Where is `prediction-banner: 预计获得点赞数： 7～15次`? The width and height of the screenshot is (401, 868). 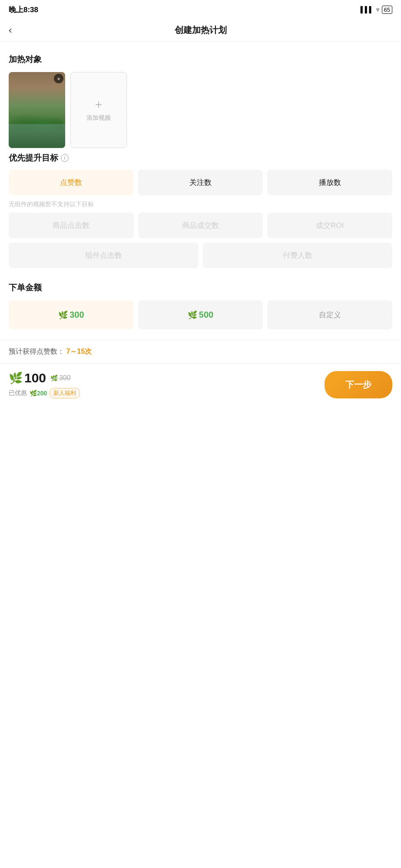
prediction-banner: 预计获得点赞数： 7～15次 is located at coordinates (201, 352).